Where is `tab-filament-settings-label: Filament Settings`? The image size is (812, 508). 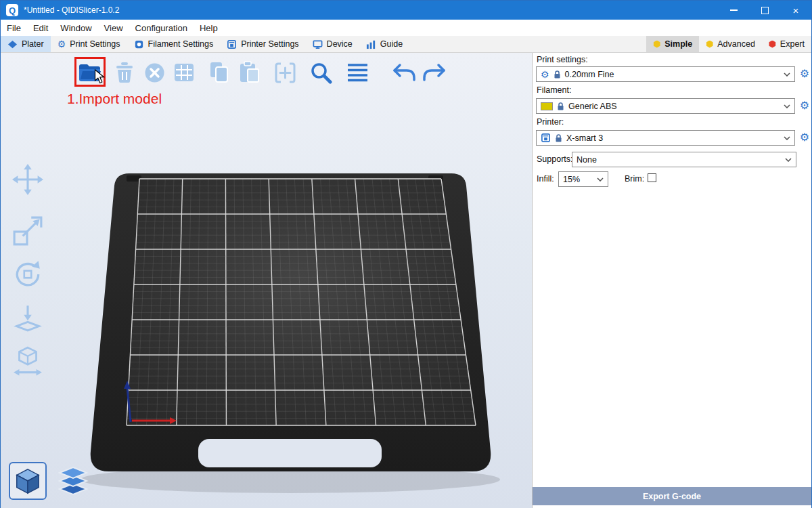 tab-filament-settings-label: Filament Settings is located at coordinates (181, 44).